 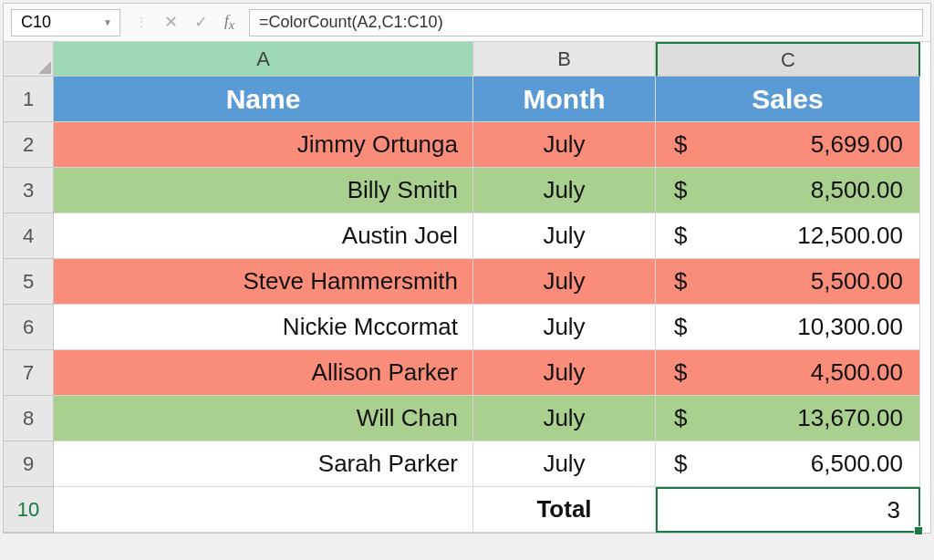 What do you see at coordinates (788, 510) in the screenshot?
I see `cell-C10-selected: 3` at bounding box center [788, 510].